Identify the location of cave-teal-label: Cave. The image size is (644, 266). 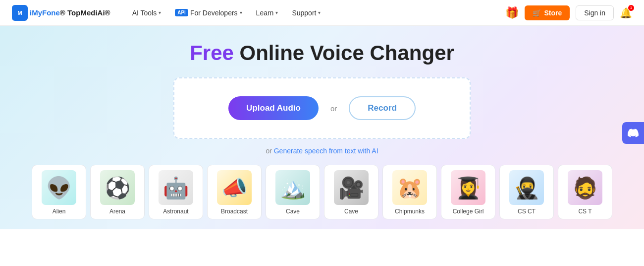
(293, 211).